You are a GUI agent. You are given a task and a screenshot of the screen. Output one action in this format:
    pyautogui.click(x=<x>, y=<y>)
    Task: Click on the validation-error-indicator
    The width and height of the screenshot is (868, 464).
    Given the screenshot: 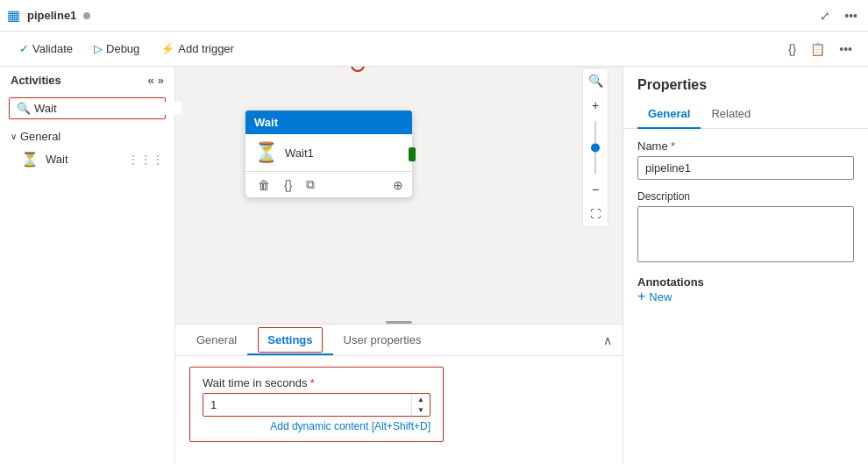 What is the action you would take?
    pyautogui.click(x=358, y=69)
    